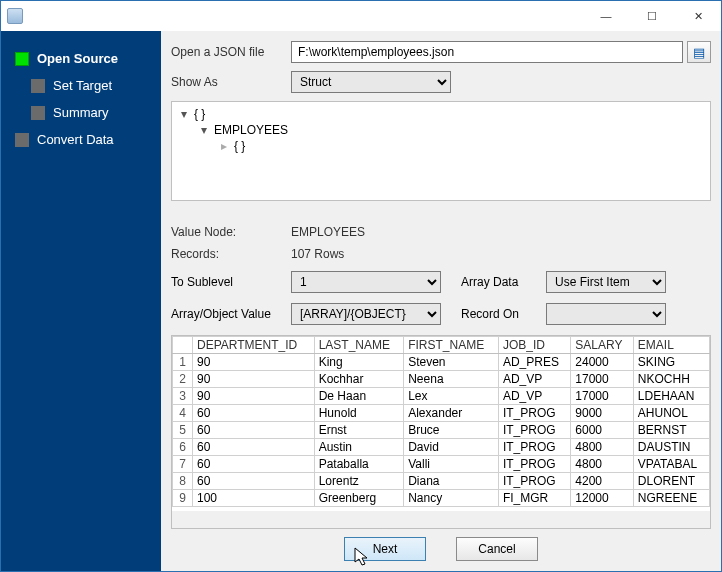  What do you see at coordinates (698, 16) in the screenshot?
I see `close-button: ✕` at bounding box center [698, 16].